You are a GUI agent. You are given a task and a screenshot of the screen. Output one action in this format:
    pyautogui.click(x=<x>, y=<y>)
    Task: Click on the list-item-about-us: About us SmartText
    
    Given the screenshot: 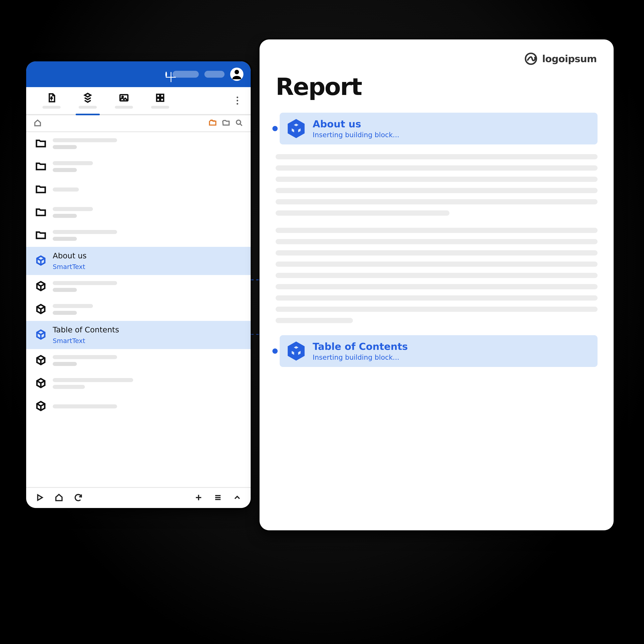 What is the action you would take?
    pyautogui.click(x=138, y=261)
    